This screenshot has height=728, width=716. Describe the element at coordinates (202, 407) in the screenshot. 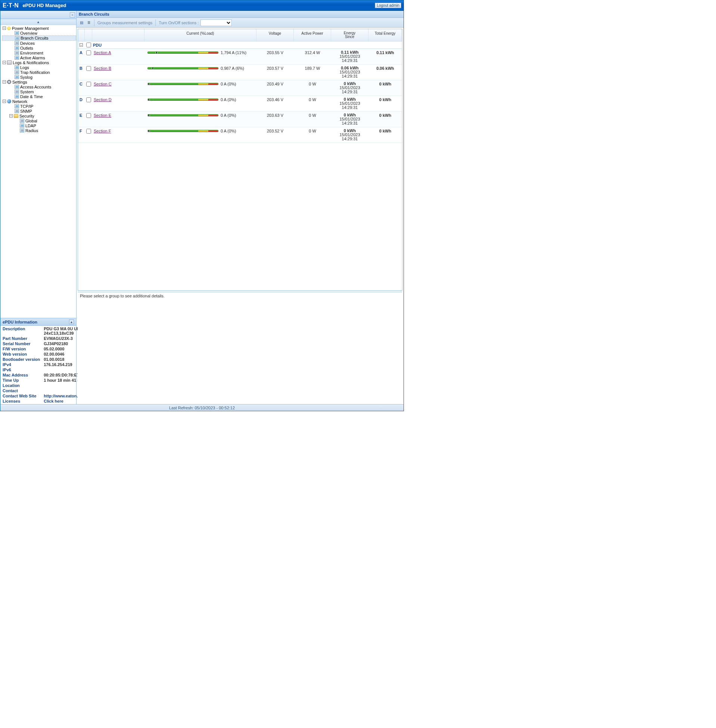

I see `status-bar: Last Refresh: 05/10/2023 - 00:52:12` at that location.